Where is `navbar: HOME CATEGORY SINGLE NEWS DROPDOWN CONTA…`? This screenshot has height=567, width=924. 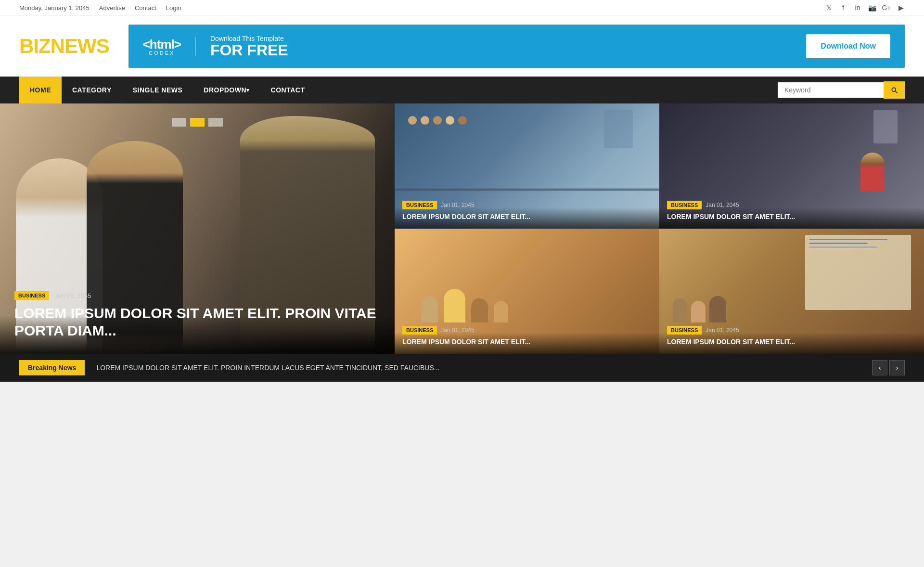 navbar: HOME CATEGORY SINGLE NEWS DROPDOWN CONTA… is located at coordinates (462, 90).